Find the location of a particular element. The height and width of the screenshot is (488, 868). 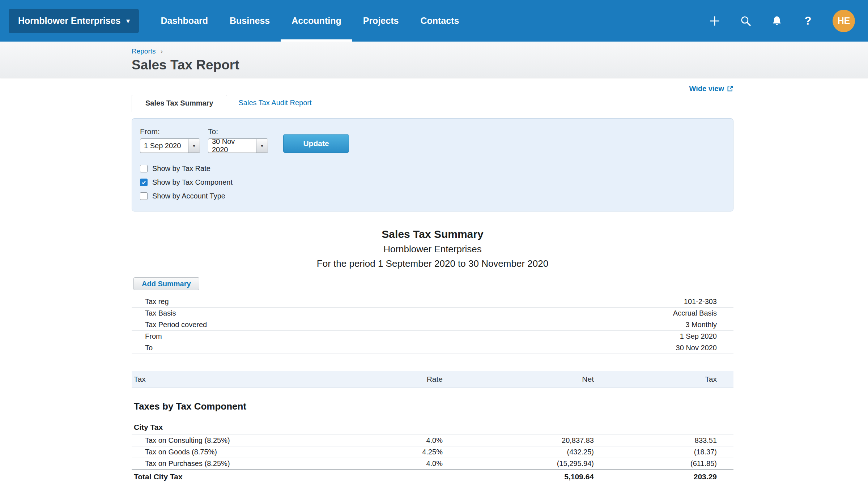

nav-item-dashboard: Dashboard is located at coordinates (184, 21).